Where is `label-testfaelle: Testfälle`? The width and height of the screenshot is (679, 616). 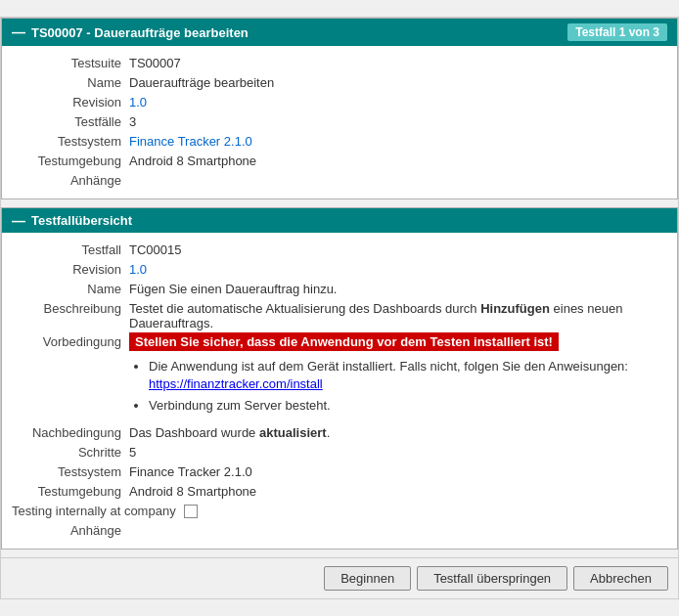 label-testfaelle: Testfälle is located at coordinates (70, 121).